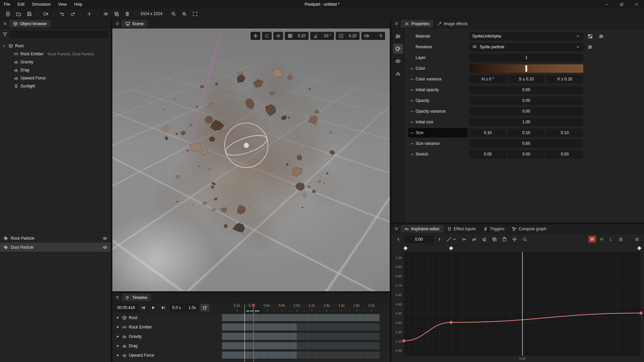 The width and height of the screenshot is (644, 362). I want to click on timeline-clip, so click(301, 318).